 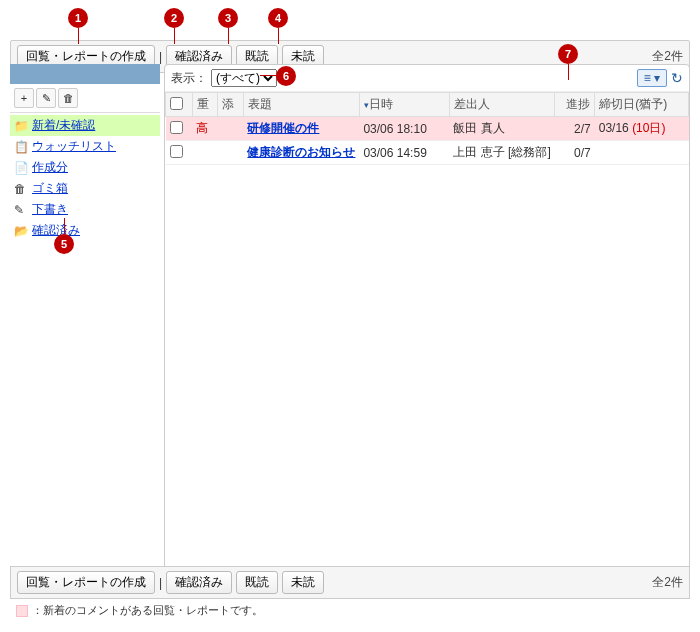 I want to click on document-icon: 📄, so click(x=21, y=168).